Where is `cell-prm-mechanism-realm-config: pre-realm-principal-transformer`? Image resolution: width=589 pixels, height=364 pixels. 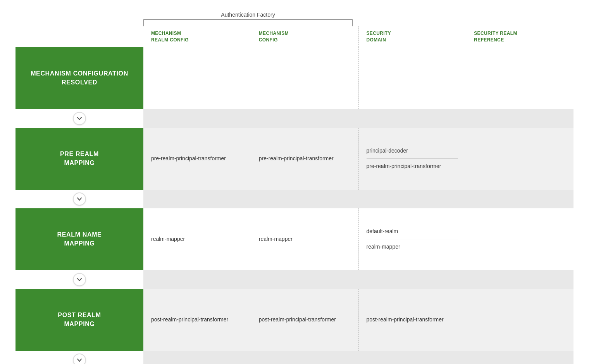 cell-prm-mechanism-realm-config: pre-realm-principal-transformer is located at coordinates (197, 159).